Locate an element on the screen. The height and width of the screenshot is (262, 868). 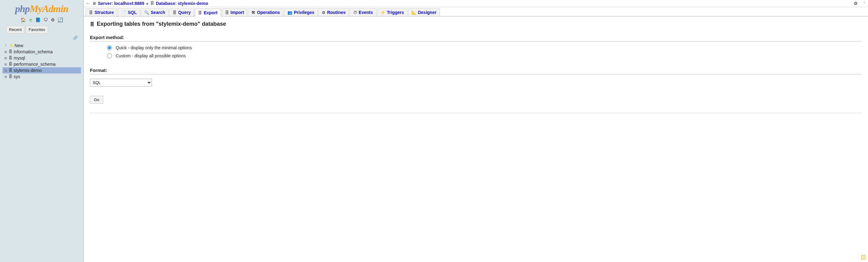
tab-import: 🗄Import is located at coordinates (235, 12).